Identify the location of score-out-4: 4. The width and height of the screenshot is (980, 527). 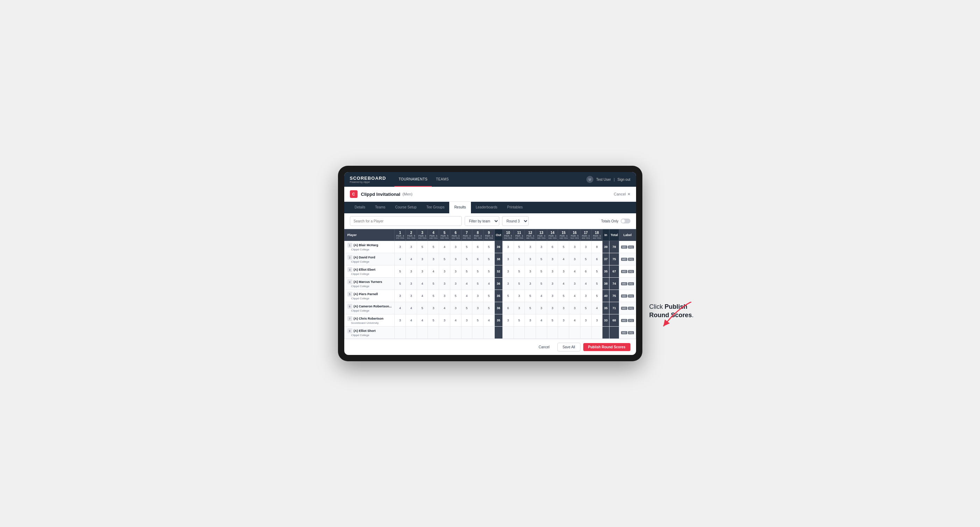
(434, 271).